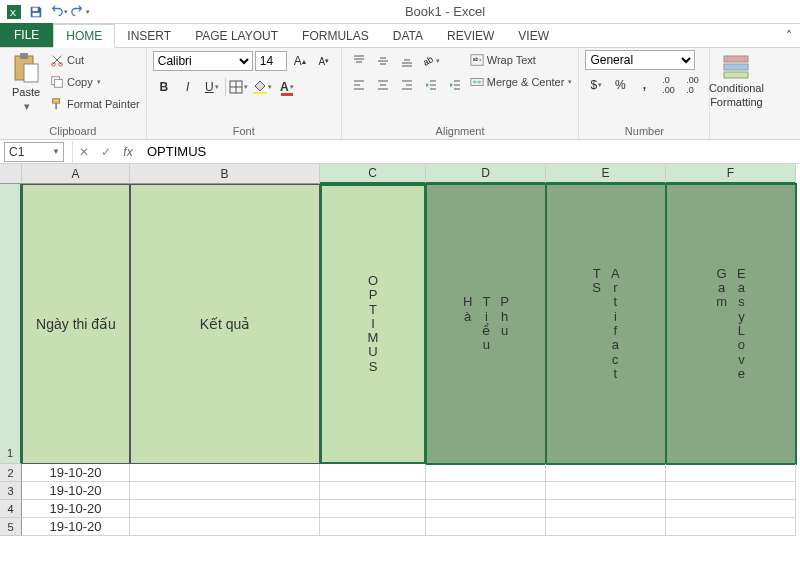 Image resolution: width=800 pixels, height=564 pixels. I want to click on format-painter-button: Format Painter, so click(95, 104).